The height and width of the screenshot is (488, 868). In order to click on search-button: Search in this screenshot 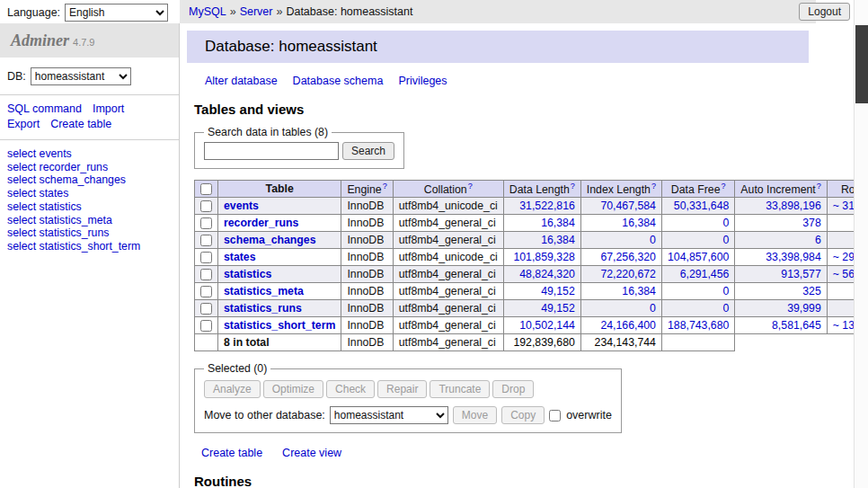, I will do `click(368, 151)`.